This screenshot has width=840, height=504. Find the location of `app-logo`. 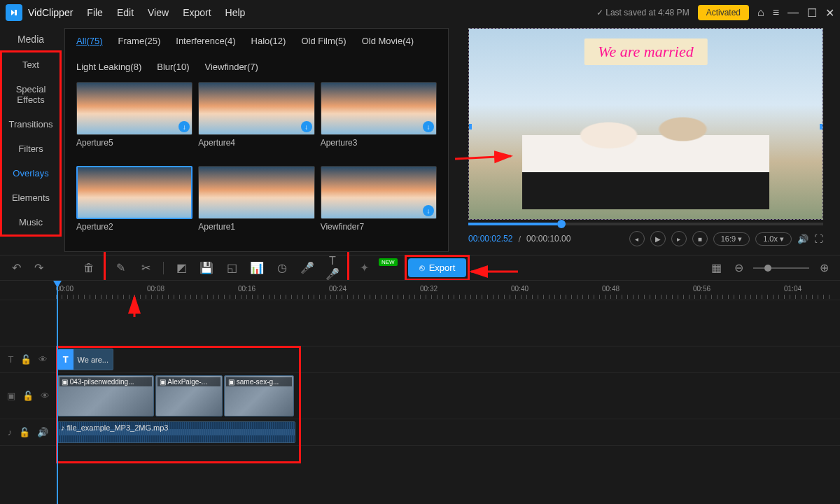

app-logo is located at coordinates (14, 13).